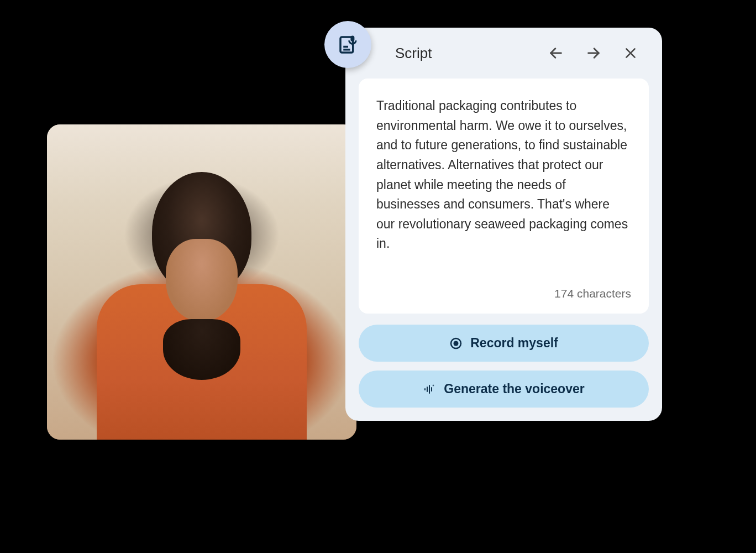 The image size is (756, 553). What do you see at coordinates (631, 53) in the screenshot?
I see `close-icon` at bounding box center [631, 53].